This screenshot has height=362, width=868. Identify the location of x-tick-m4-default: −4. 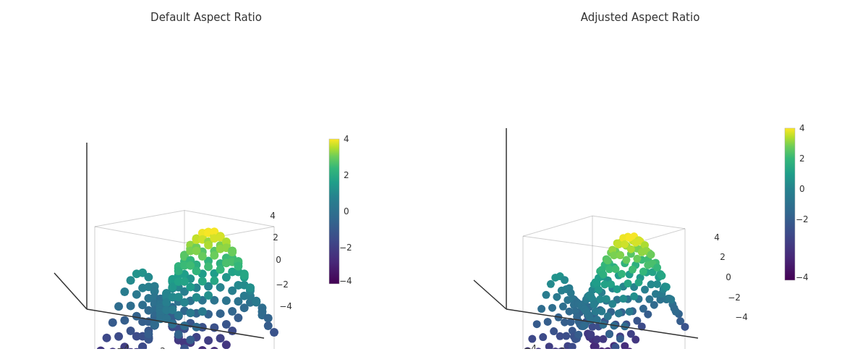
(123, 346).